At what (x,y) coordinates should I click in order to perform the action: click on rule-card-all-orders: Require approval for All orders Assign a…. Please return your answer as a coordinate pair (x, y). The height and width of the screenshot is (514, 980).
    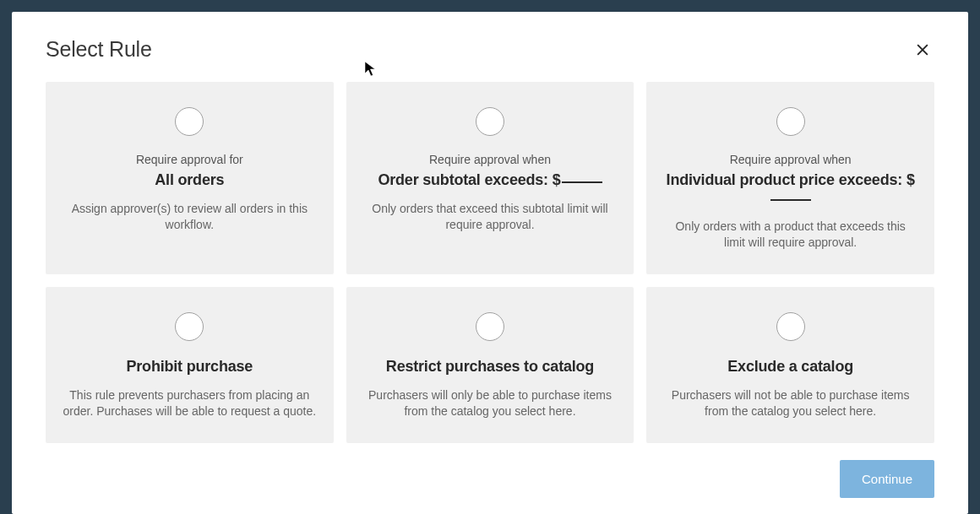
    Looking at the image, I should click on (189, 178).